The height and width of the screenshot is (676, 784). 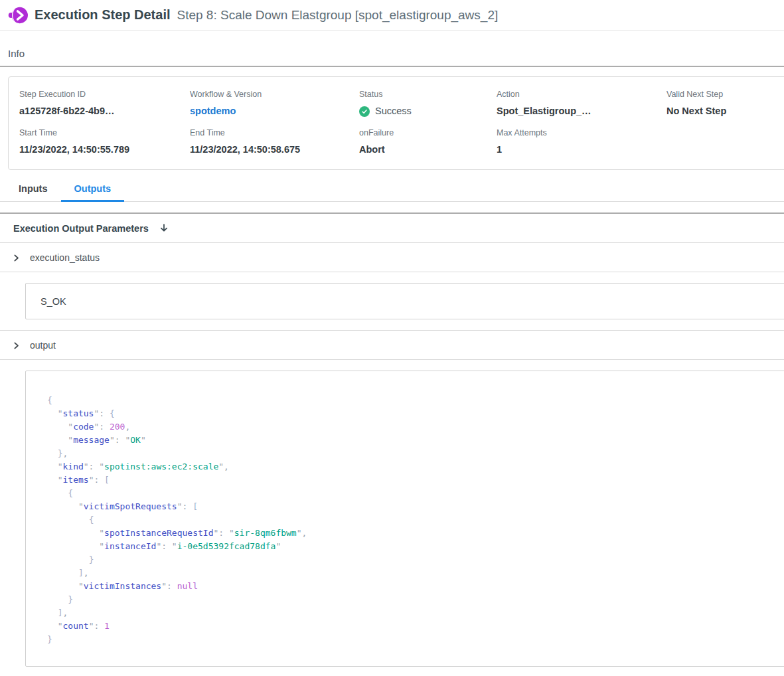 I want to click on field-step-execution-id: Step Execution ID a125728f-6b22-4b9…, so click(x=105, y=104).